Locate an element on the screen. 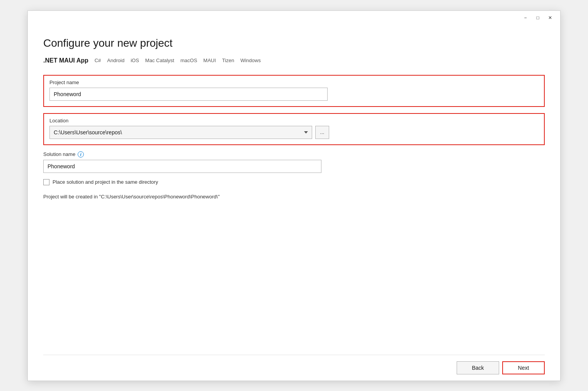 The image size is (588, 391). same-directory-checkbox is located at coordinates (46, 182).